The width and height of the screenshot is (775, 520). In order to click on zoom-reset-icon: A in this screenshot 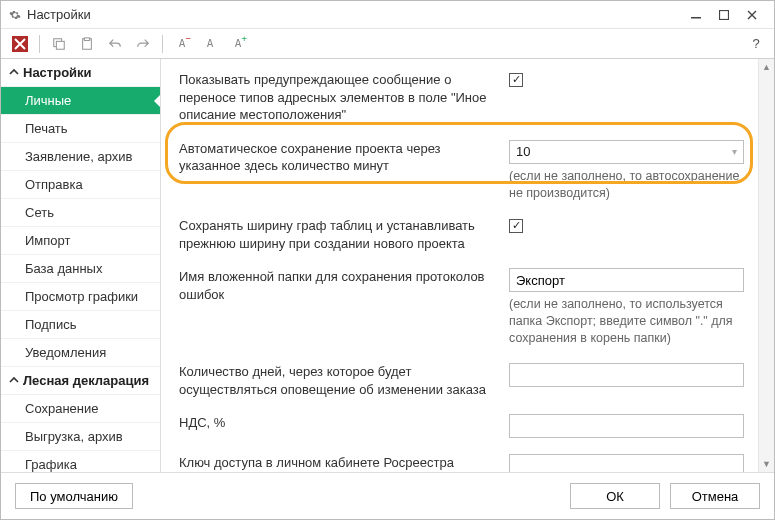, I will do `click(210, 44)`.